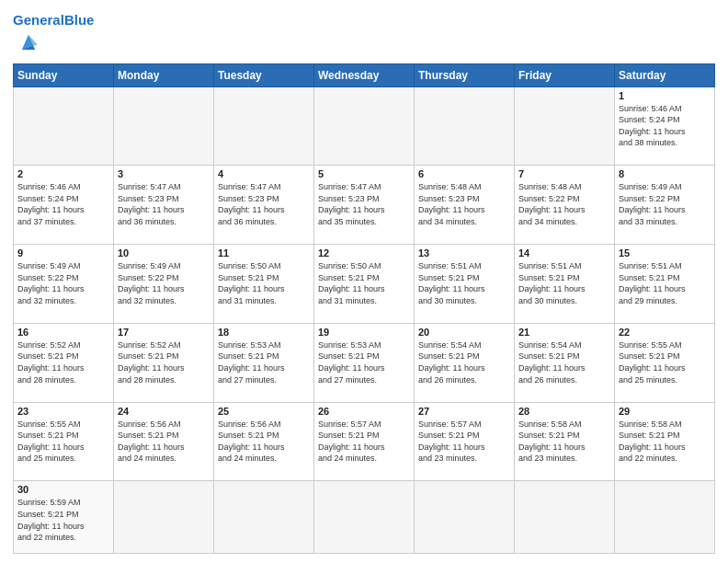 This screenshot has width=728, height=563. What do you see at coordinates (364, 205) in the screenshot?
I see `calendar-cell: 5Sunrise: 5:47 AM Sunset: 5:23 PM Daylig…` at bounding box center [364, 205].